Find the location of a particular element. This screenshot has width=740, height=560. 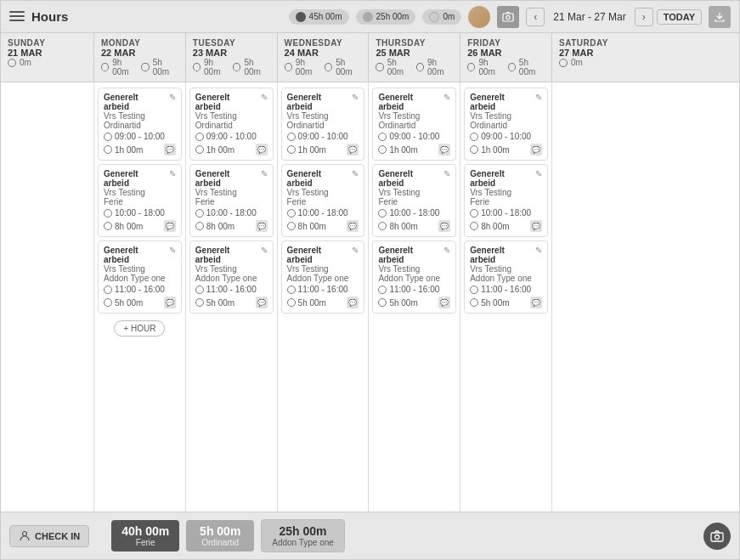

day-column-monday: ✎ Generelt arbeid Vrs Testing Ordinartid… is located at coordinates (140, 297).